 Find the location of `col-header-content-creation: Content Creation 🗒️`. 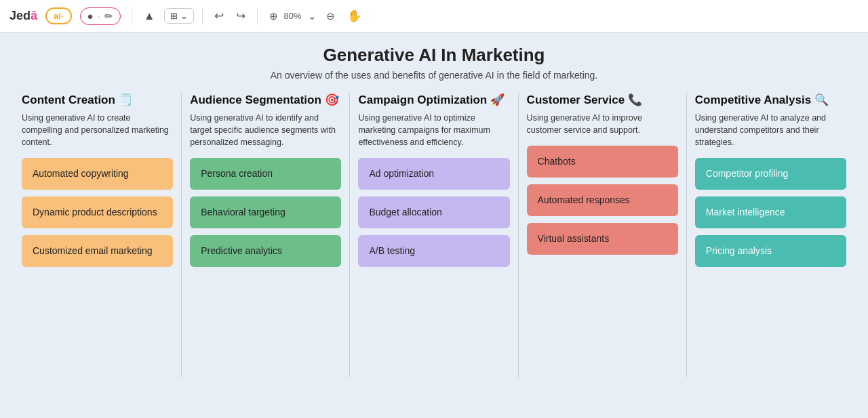

col-header-content-creation: Content Creation 🗒️ is located at coordinates (98, 100).